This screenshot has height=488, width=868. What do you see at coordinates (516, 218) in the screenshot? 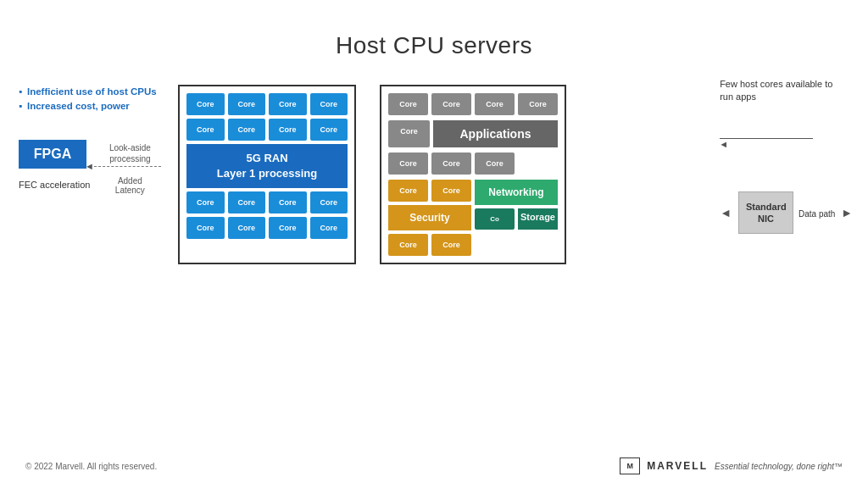
I see `host-networking-storage-section: Networking Co Storage` at bounding box center [516, 218].